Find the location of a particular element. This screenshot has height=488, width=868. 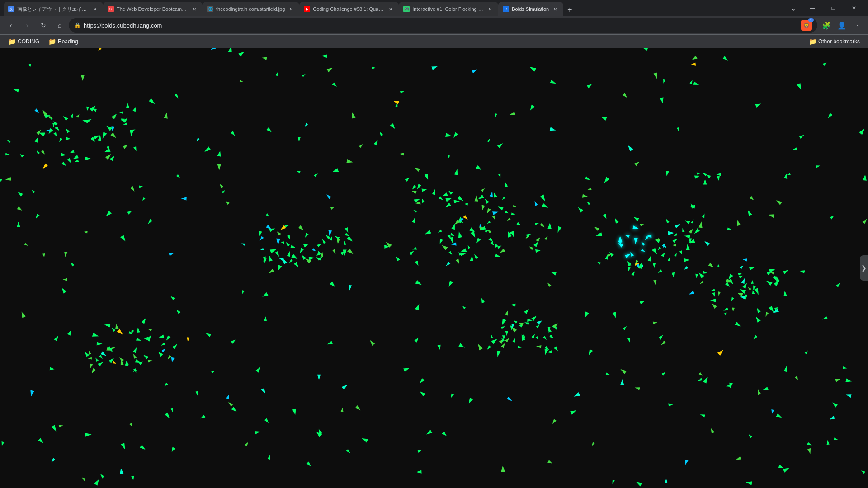

new-tab-button: + is located at coordinates (570, 10).